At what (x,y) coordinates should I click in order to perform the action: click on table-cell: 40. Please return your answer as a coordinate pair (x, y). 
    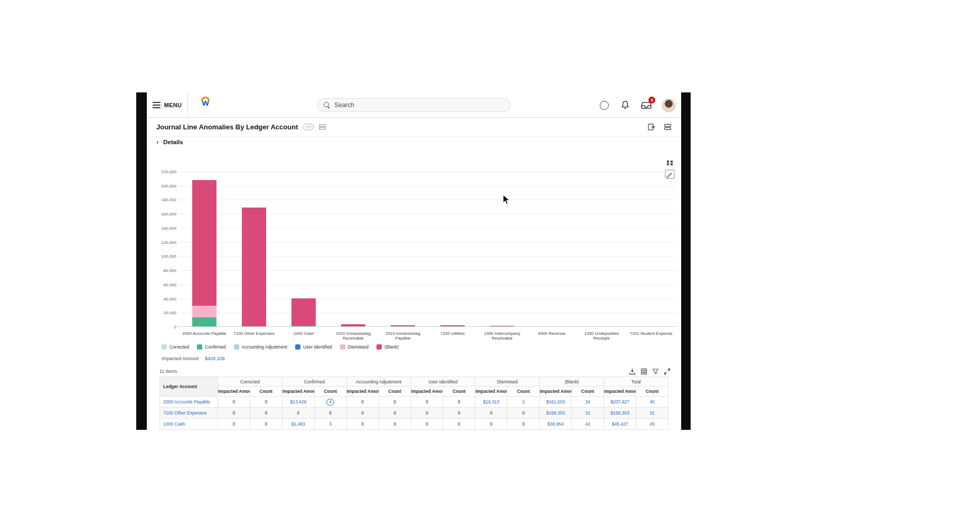
    Looking at the image, I should click on (652, 402).